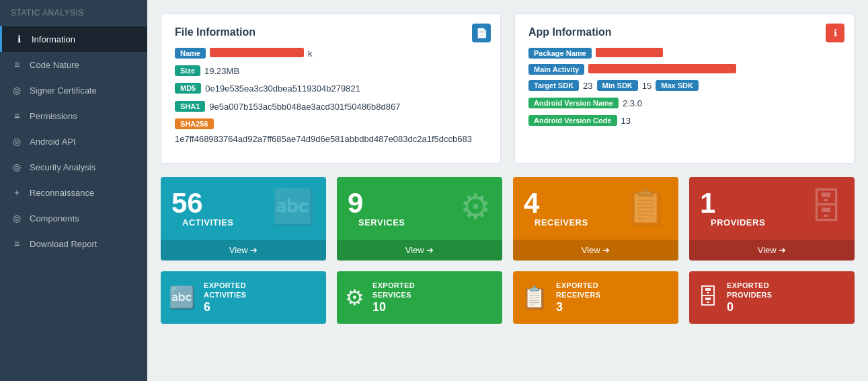  What do you see at coordinates (629, 53) in the screenshot?
I see `redacted-package` at bounding box center [629, 53].